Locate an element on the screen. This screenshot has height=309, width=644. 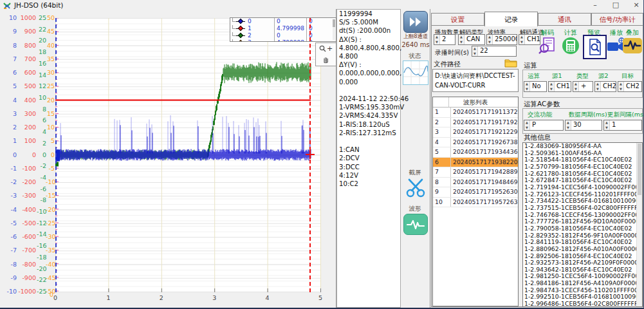
axis-tick-label: 0 is located at coordinates (9, 155).